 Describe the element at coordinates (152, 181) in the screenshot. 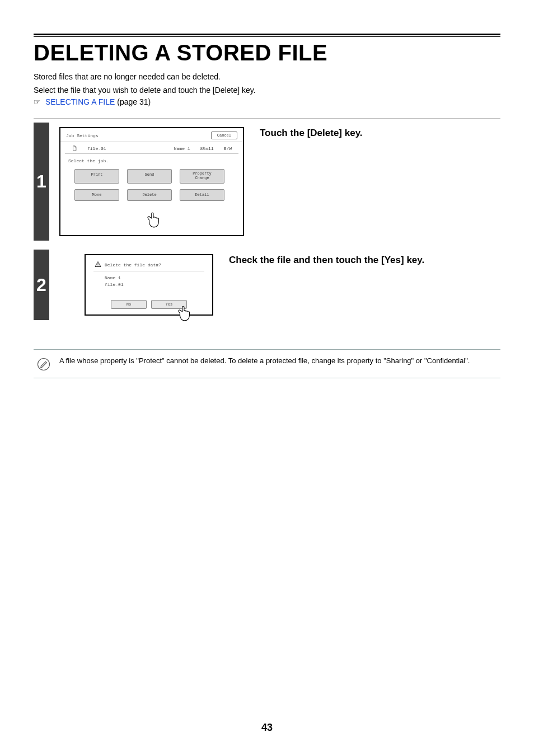

I see `job-settings-panel: Job Settings Cancel file-01 Name 1 8½x11…` at that location.